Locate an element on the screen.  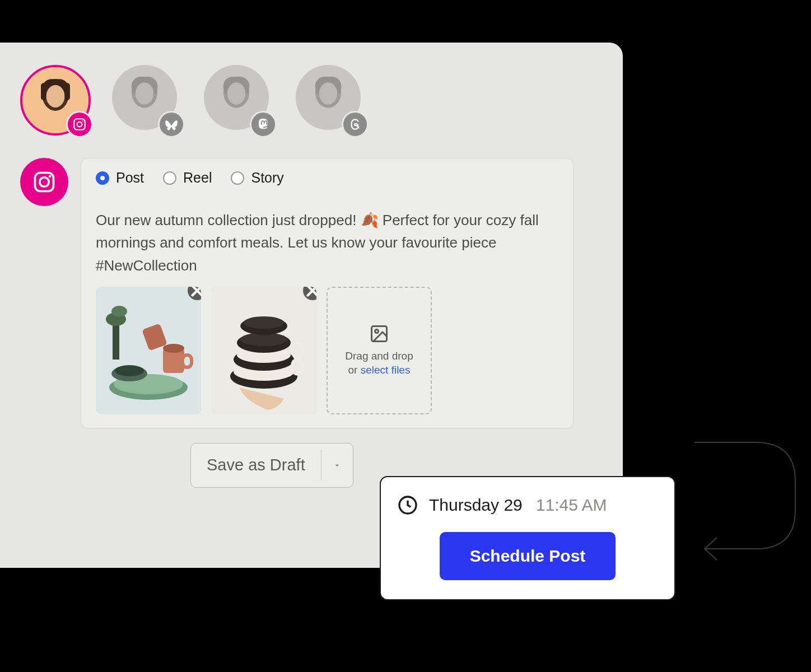
arrow-decoration is located at coordinates (745, 504).